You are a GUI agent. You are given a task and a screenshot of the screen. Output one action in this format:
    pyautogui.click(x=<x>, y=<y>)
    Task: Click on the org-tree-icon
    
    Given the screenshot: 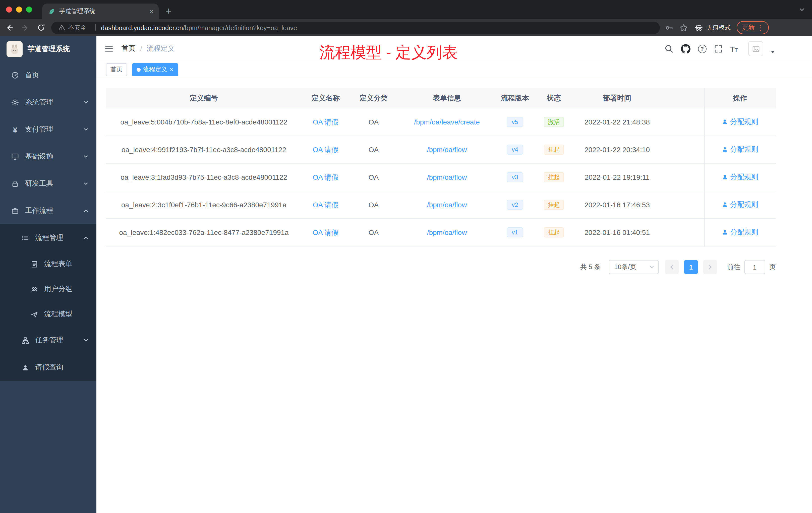 What is the action you would take?
    pyautogui.click(x=25, y=340)
    